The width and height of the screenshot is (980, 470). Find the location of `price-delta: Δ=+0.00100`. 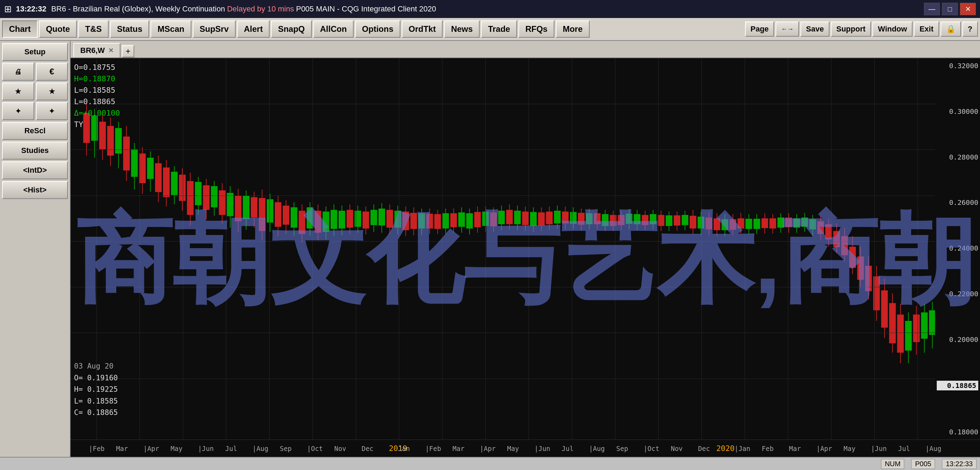

price-delta: Δ=+0.00100 is located at coordinates (97, 113).